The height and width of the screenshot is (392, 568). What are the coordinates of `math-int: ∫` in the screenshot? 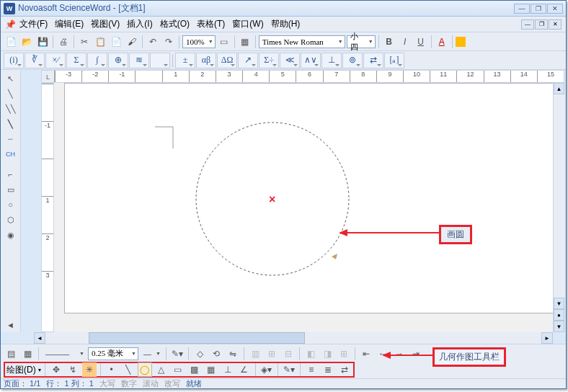 It's located at (97, 61).